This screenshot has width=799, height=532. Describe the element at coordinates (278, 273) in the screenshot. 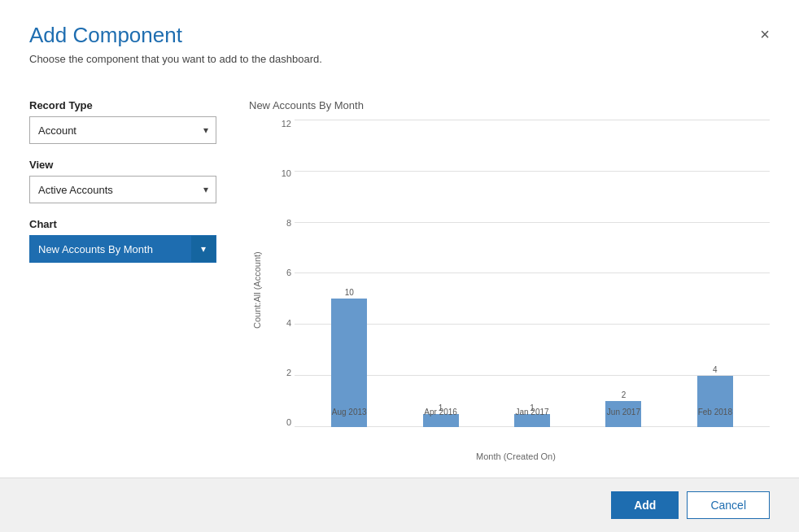

I see `y-ticks: 12 10 8 6 4 2 0` at that location.